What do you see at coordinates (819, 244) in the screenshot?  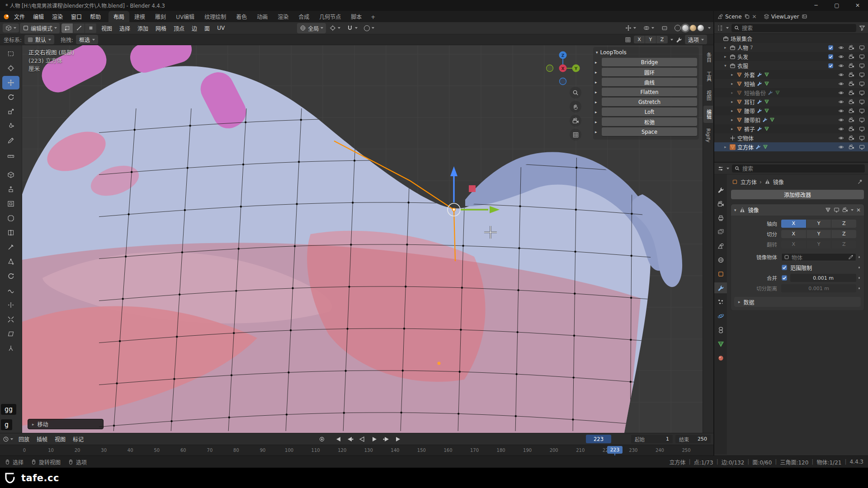 I see `seg-flip-y-button: Y` at bounding box center [819, 244].